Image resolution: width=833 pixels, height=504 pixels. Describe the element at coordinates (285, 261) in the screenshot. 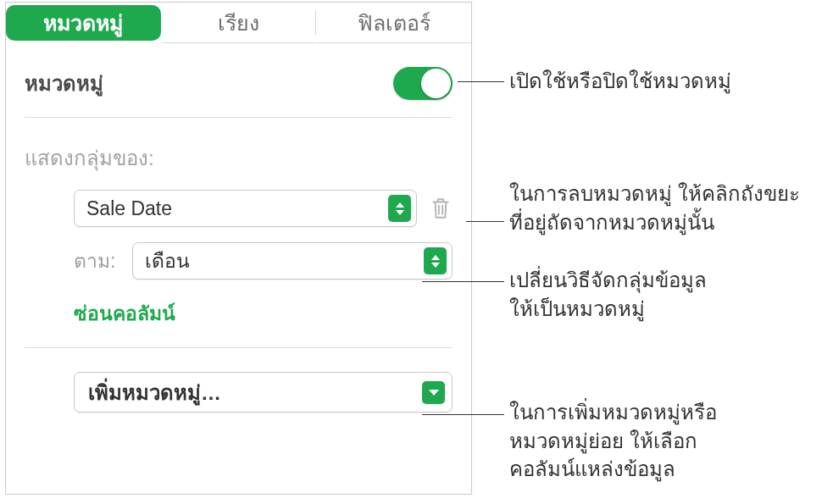

I see `select-value: เดือน` at that location.